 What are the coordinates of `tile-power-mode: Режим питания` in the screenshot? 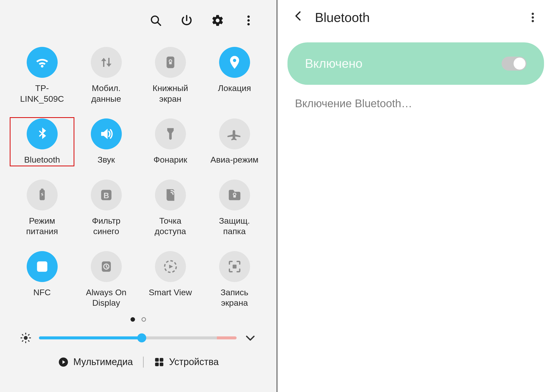 It's located at (42, 208).